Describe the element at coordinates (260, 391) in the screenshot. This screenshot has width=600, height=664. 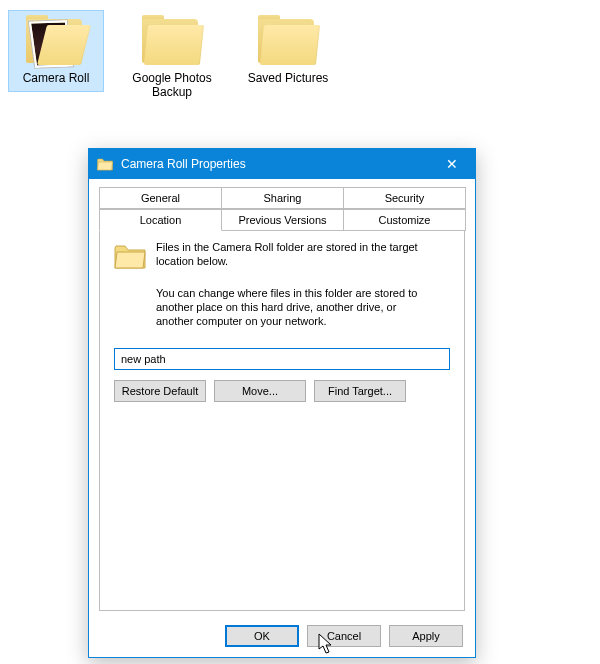
I see `move-button: Move...` at that location.